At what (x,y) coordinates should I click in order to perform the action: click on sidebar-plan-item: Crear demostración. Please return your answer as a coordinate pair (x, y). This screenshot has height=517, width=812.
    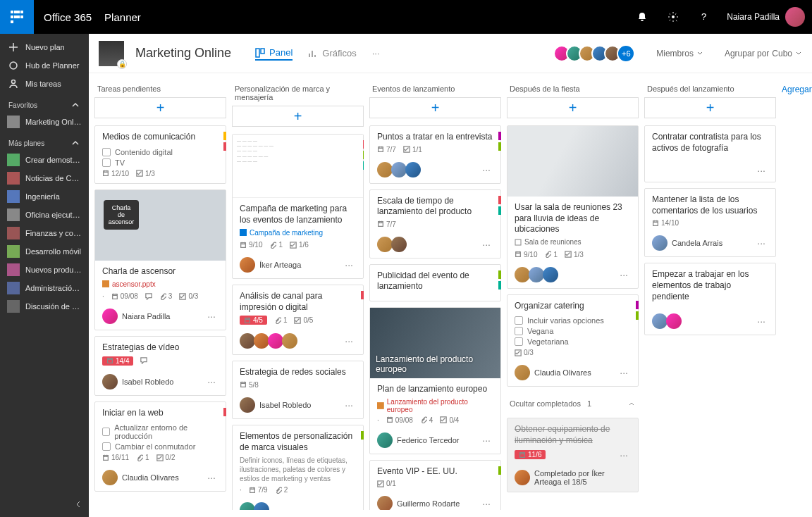
    Looking at the image, I should click on (44, 160).